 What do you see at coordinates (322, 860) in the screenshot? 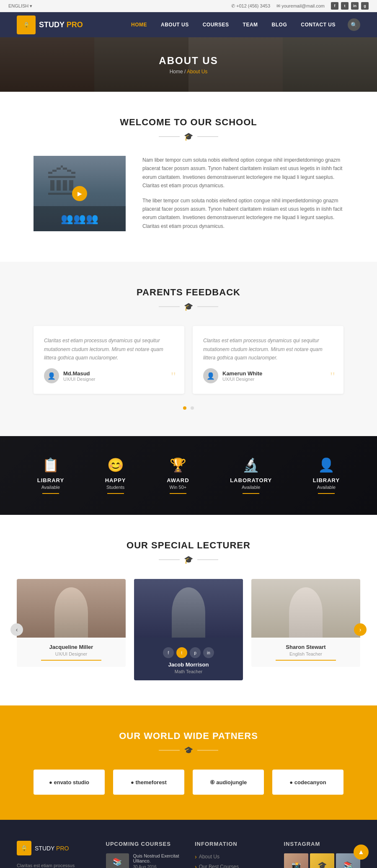
I see `insta-2: 🎓` at bounding box center [322, 860].